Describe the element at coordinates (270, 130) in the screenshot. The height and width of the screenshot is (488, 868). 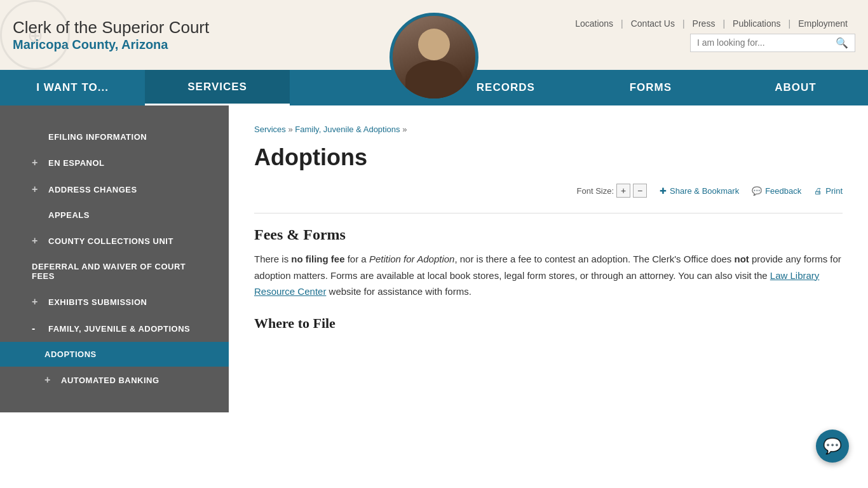
I see `breadcrumb-services: Services` at that location.